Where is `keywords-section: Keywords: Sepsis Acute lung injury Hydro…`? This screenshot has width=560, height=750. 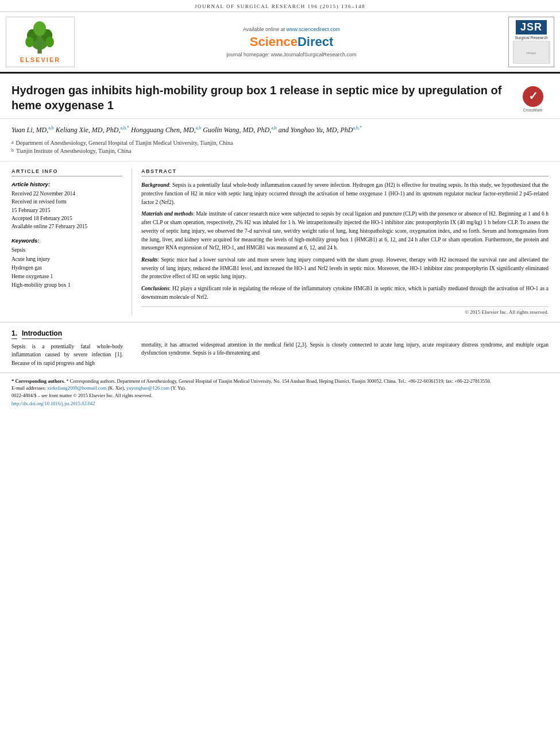 keywords-section: Keywords: Sepsis Acute lung injury Hydro… is located at coordinates (67, 263).